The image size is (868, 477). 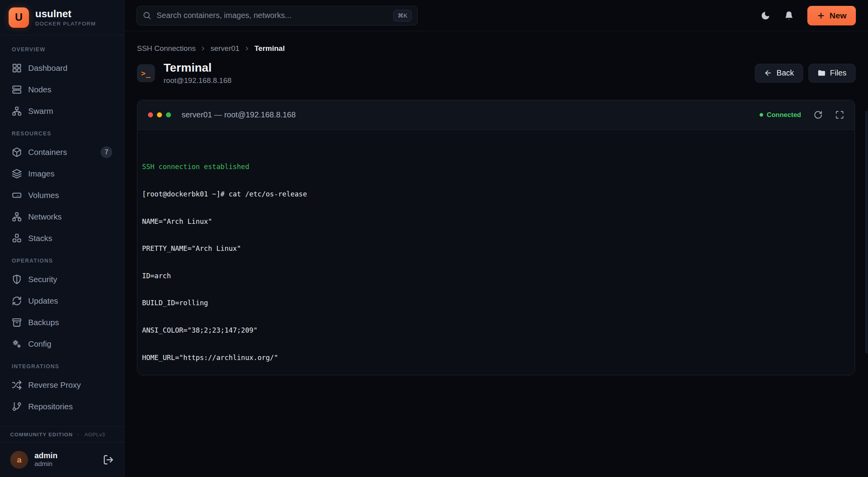 I want to click on traffic-lights, so click(x=160, y=115).